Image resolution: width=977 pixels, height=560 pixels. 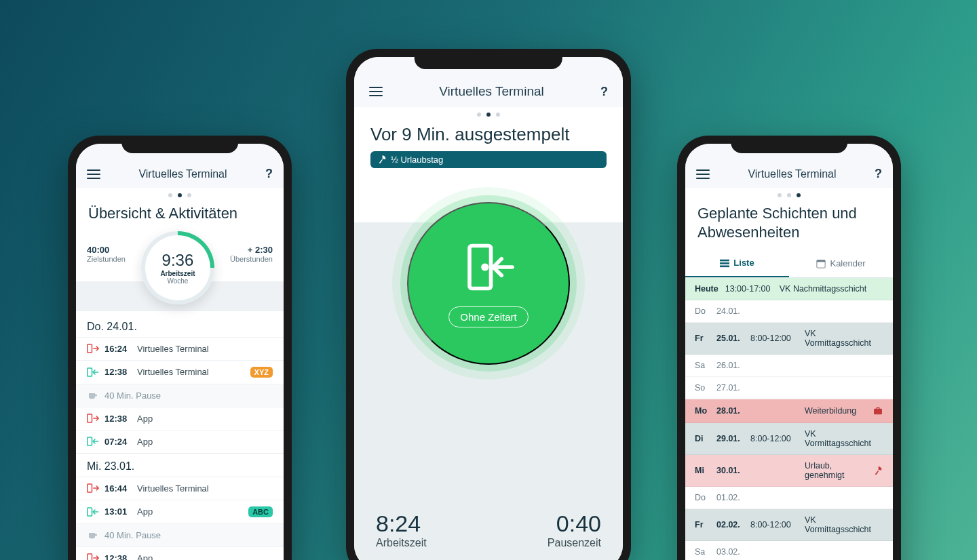 I want to click on beach-icon, so click(x=878, y=471).